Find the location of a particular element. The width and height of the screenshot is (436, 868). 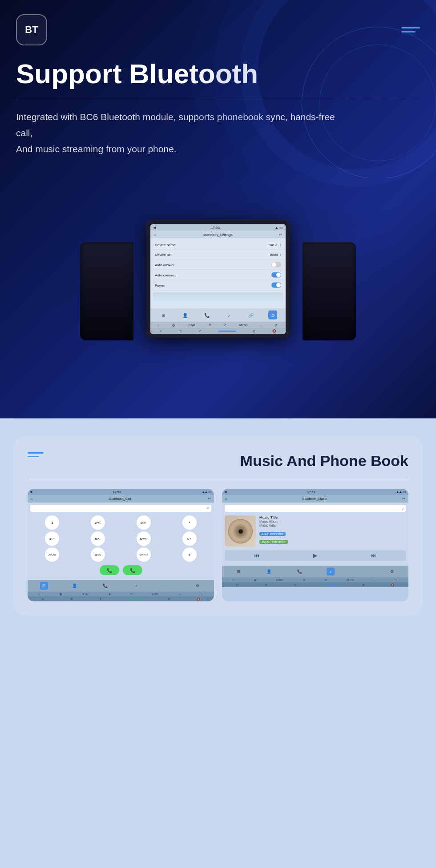

call-ctrl-recycle: ⟳ is located at coordinates (132, 594).